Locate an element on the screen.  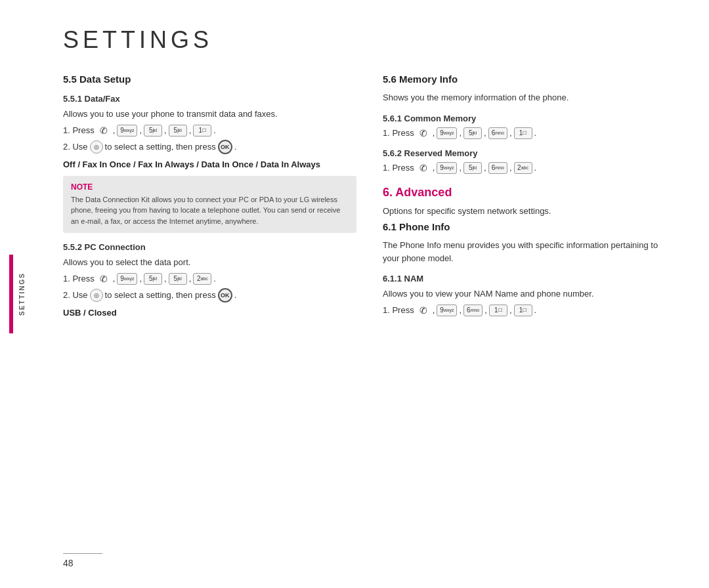
page-title: SETTINGS is located at coordinates (370, 40).